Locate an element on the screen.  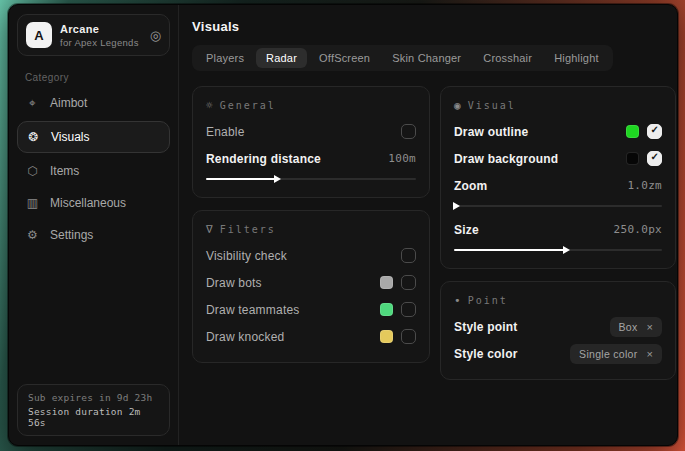
visibility-check-checkbox is located at coordinates (408, 256).